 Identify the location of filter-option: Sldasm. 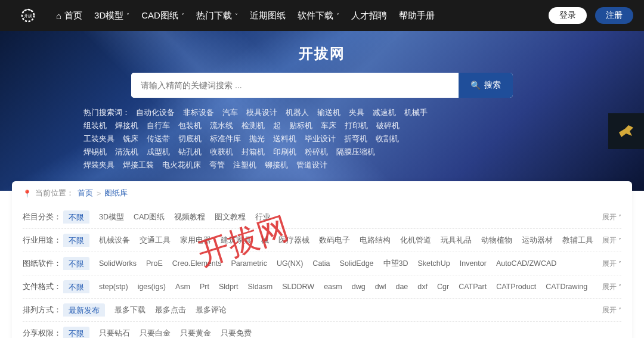
(261, 287).